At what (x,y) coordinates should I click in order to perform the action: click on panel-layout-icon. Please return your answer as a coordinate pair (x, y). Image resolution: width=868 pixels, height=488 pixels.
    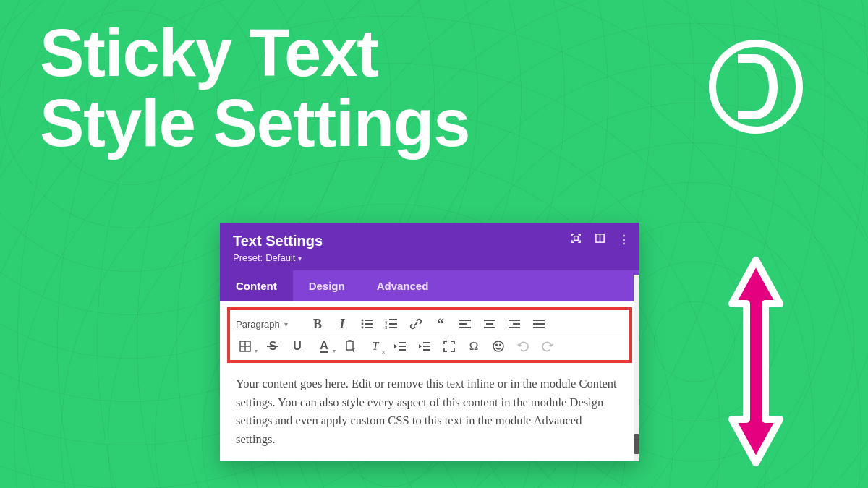
    Looking at the image, I should click on (600, 239).